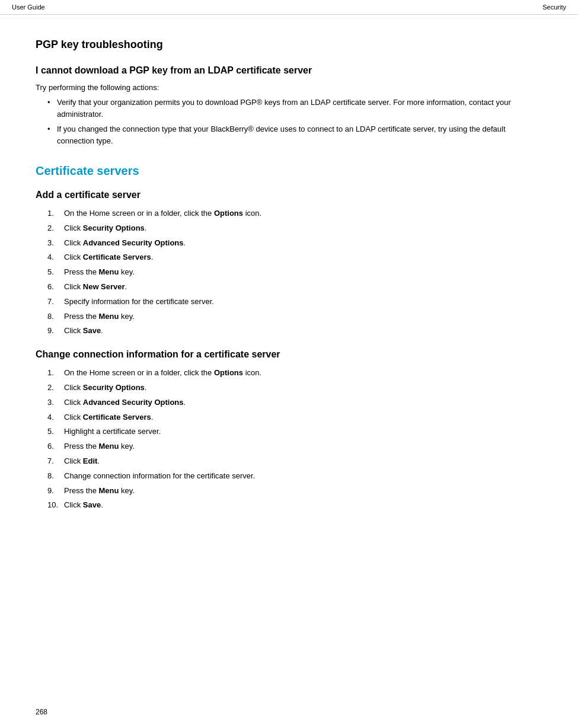 The image size is (578, 728). Describe the element at coordinates (41, 712) in the screenshot. I see `page-footer: 268` at that location.